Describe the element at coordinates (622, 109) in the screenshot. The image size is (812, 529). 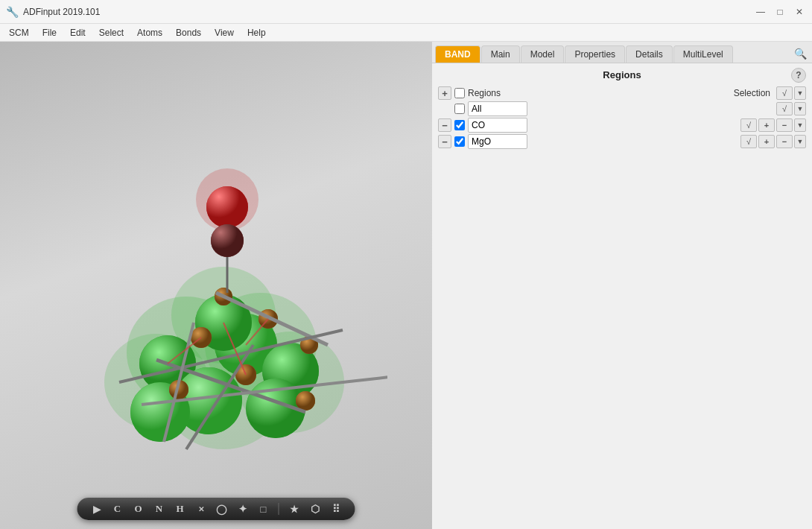
I see `region-row-all: √ ▼` at that location.